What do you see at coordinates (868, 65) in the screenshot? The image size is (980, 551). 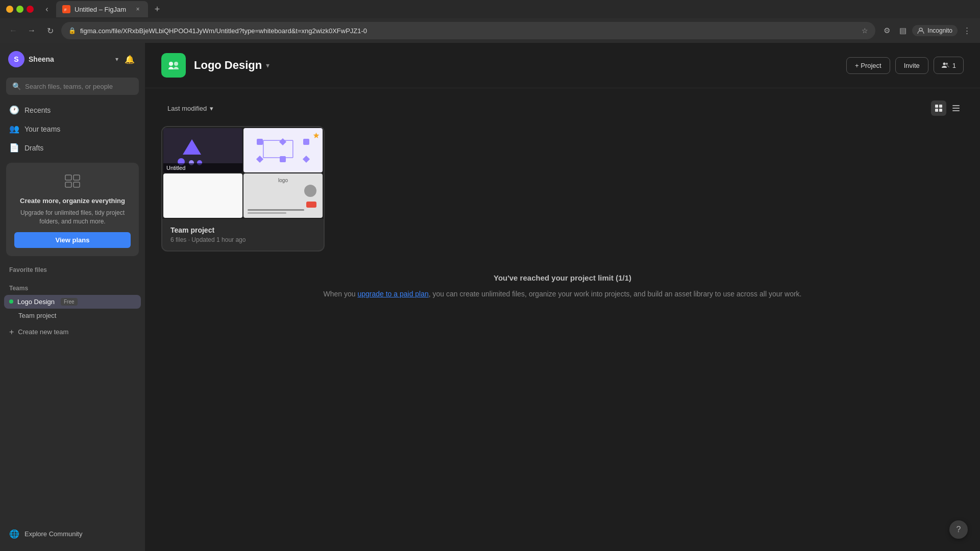 I see `add-project-button: + Project` at bounding box center [868, 65].